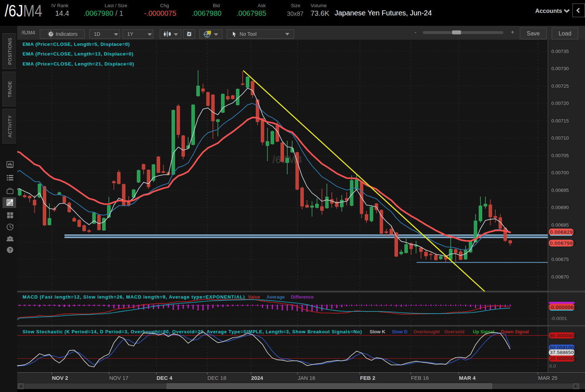 The height and width of the screenshot is (392, 585). I want to click on svg-text: JAN 16, so click(307, 378).